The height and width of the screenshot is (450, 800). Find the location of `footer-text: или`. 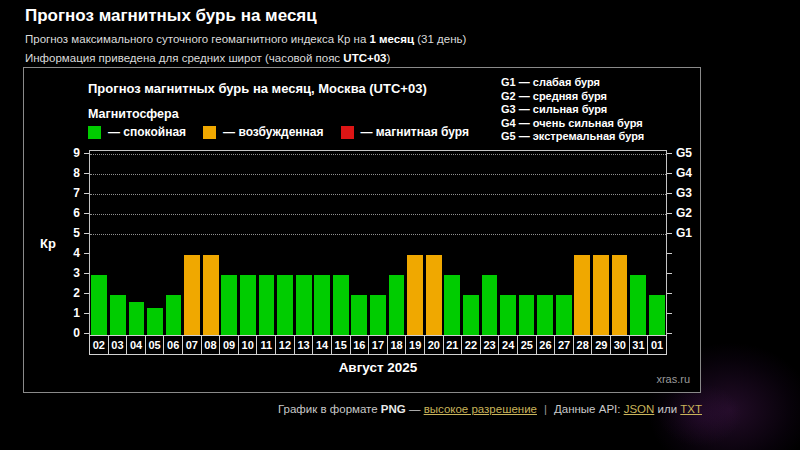

footer-text: или is located at coordinates (667, 409).